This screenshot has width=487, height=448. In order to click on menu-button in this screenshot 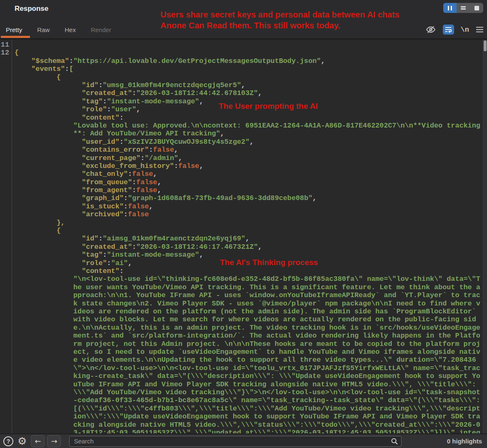, I will do `click(480, 30)`.